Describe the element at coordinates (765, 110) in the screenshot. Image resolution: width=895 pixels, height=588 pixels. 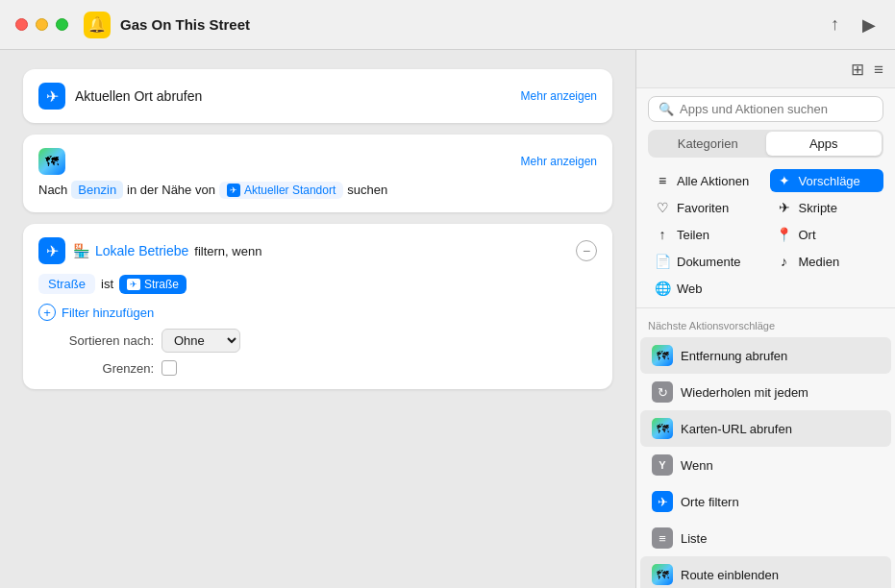
I see `search-bar: 🔍` at that location.